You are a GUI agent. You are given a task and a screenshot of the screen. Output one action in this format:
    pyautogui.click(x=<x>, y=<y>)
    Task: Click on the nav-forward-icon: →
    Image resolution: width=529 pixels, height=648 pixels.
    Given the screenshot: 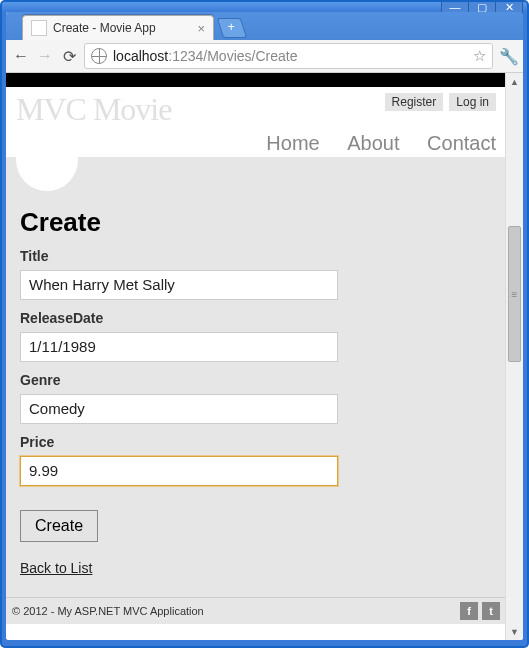 What is the action you would take?
    pyautogui.click(x=45, y=56)
    